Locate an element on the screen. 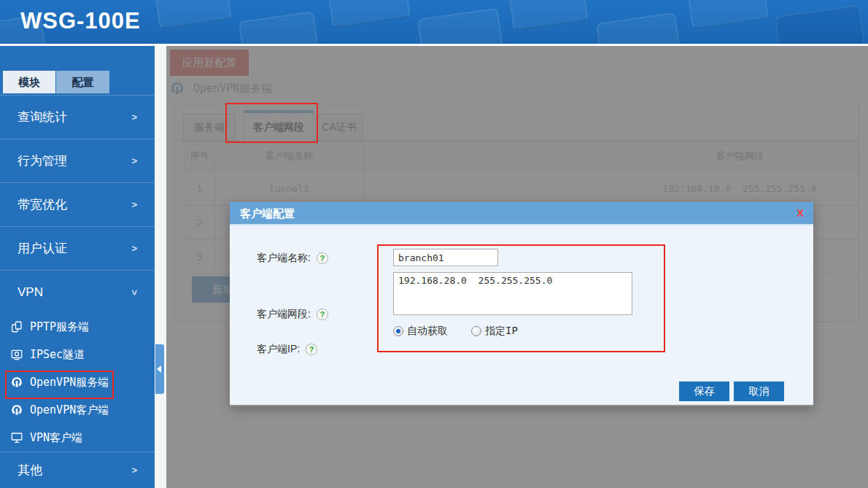 The width and height of the screenshot is (868, 488). radio-specify-label: 指定IP is located at coordinates (502, 331).